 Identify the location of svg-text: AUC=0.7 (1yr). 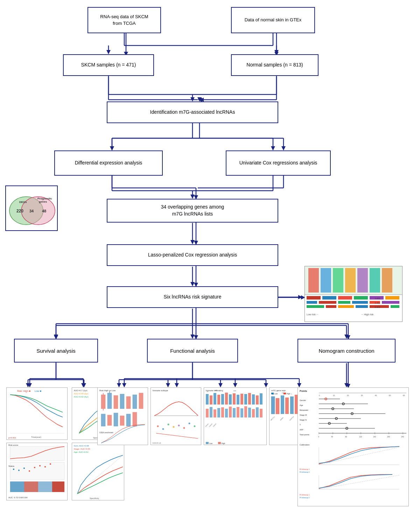
(80, 391).